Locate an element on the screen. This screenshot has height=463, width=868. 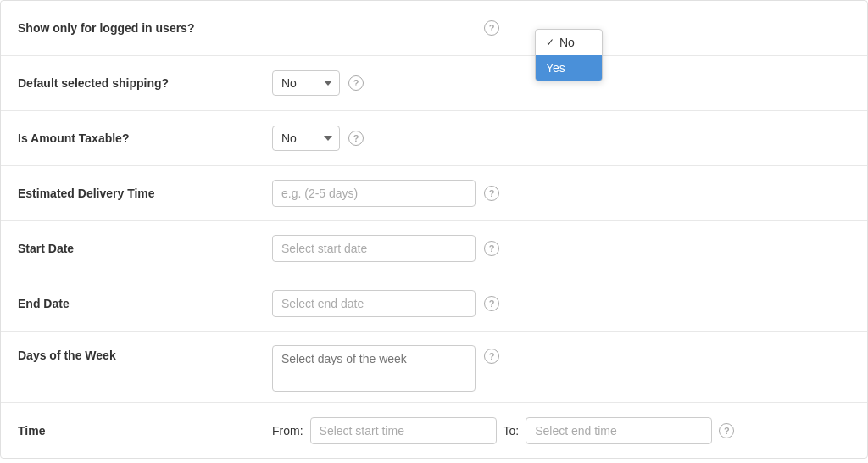
control-days-week: ? is located at coordinates (386, 368).